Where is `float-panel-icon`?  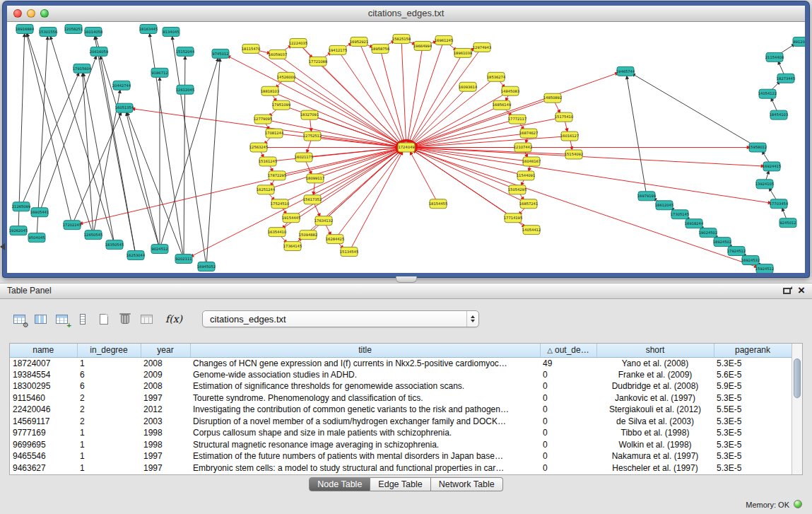 float-panel-icon is located at coordinates (787, 291).